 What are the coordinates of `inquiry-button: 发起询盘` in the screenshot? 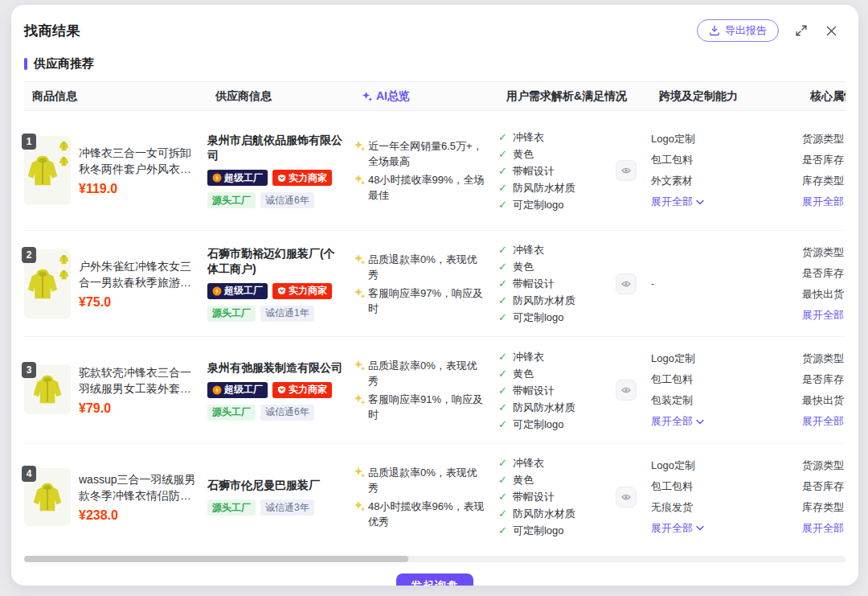 It's located at (435, 579).